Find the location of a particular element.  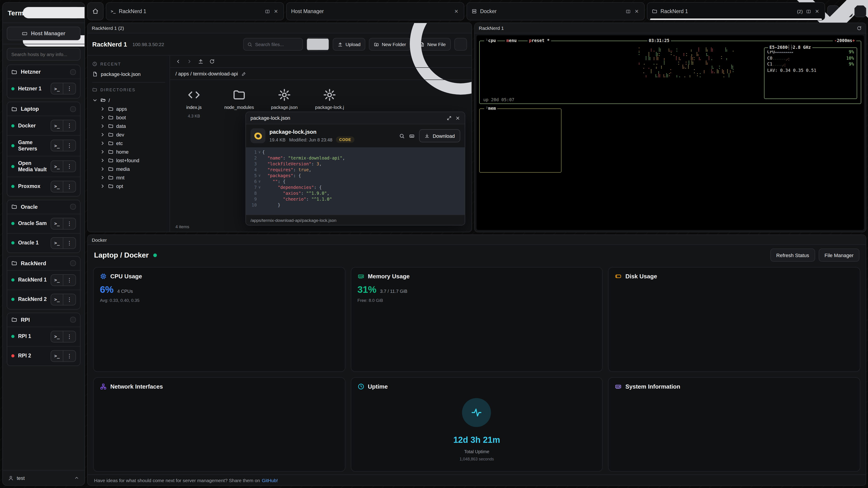

host-row: RPI 2>_⋮ is located at coordinates (43, 356).